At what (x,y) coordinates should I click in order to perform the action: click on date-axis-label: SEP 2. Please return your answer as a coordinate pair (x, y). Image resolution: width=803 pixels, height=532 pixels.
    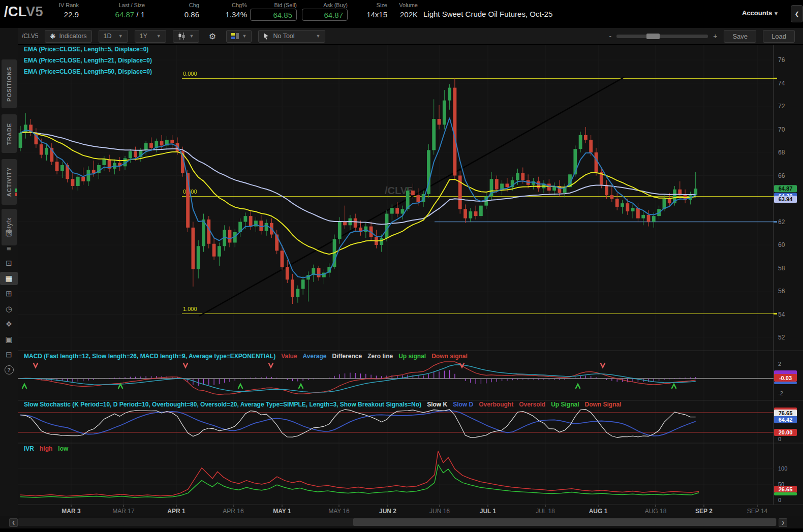
    Looking at the image, I should click on (704, 511).